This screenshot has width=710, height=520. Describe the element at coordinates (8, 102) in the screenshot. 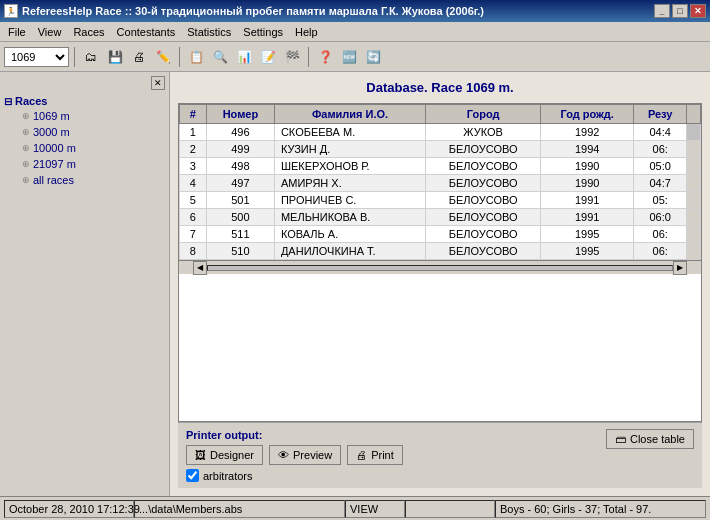

I see `tree-expand-icon: ⊟` at that location.